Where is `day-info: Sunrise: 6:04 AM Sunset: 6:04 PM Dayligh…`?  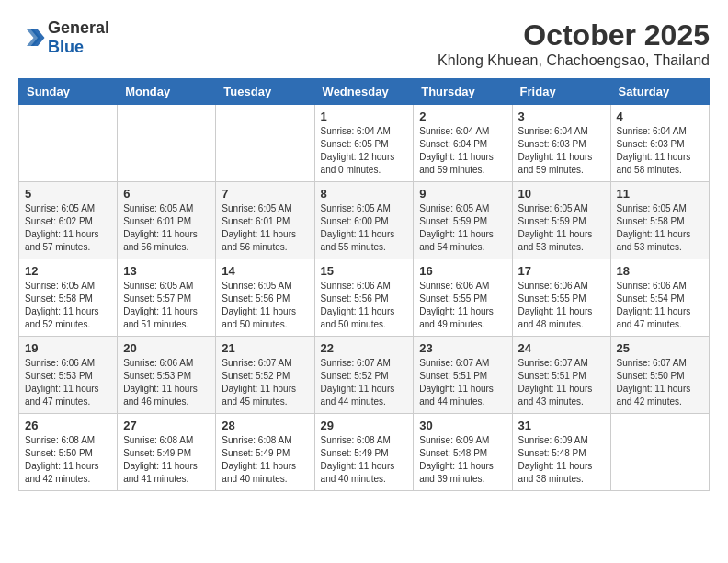
day-info: Sunrise: 6:04 AM Sunset: 6:04 PM Dayligh… is located at coordinates (462, 151).